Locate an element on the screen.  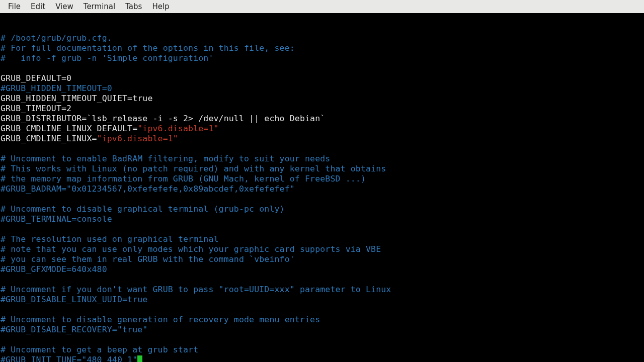
code-span-comment: # Uncomment to get a beep at grub start is located at coordinates (100, 350).